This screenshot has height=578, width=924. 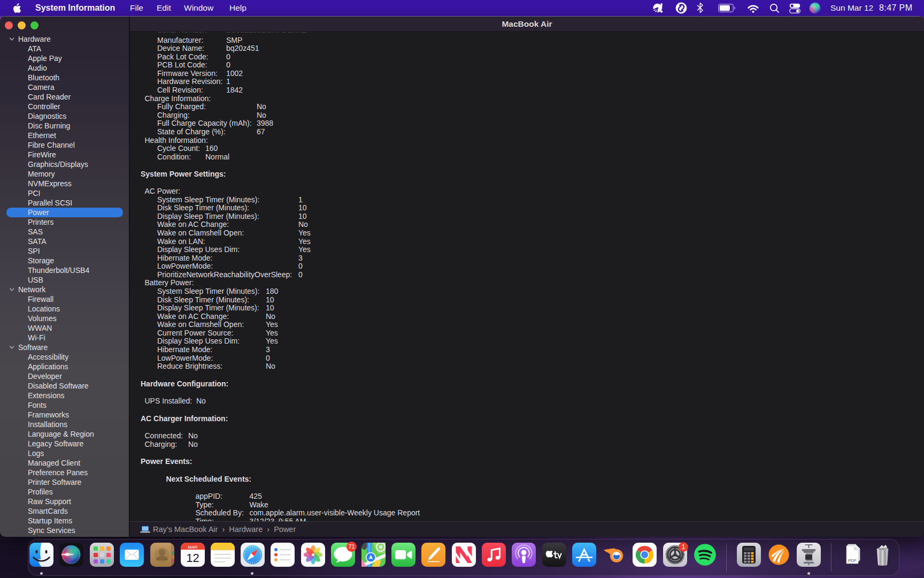 What do you see at coordinates (192, 547) in the screenshot?
I see `svg-text: MAR` at bounding box center [192, 547].